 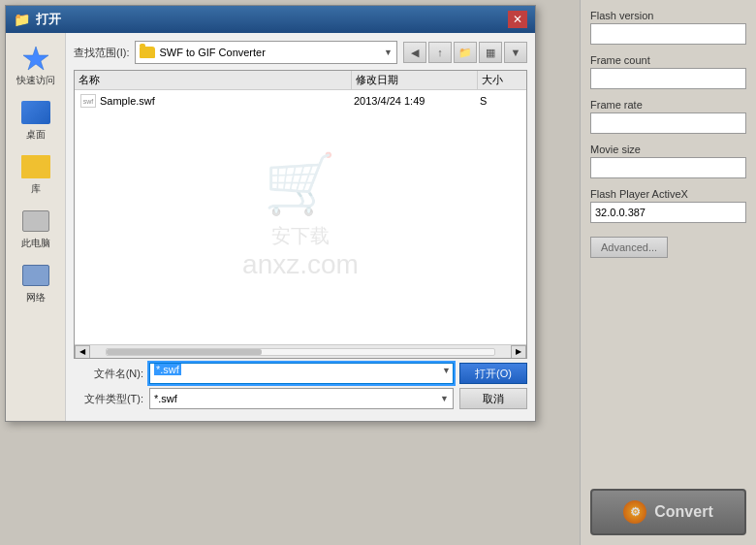 What do you see at coordinates (669, 168) in the screenshot?
I see `movie-size-input` at bounding box center [669, 168].